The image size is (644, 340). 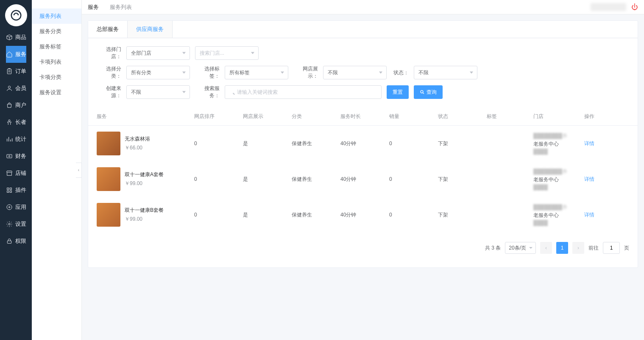 I want to click on mainnav-item-6: 统计, so click(x=16, y=139).